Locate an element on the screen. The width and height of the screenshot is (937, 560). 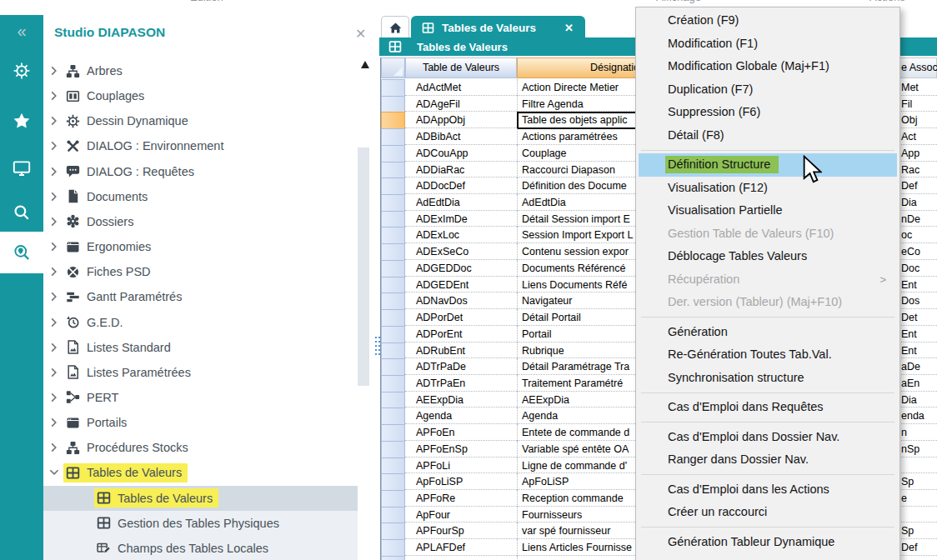
collapse-sidebar-button: « is located at coordinates (22, 31).